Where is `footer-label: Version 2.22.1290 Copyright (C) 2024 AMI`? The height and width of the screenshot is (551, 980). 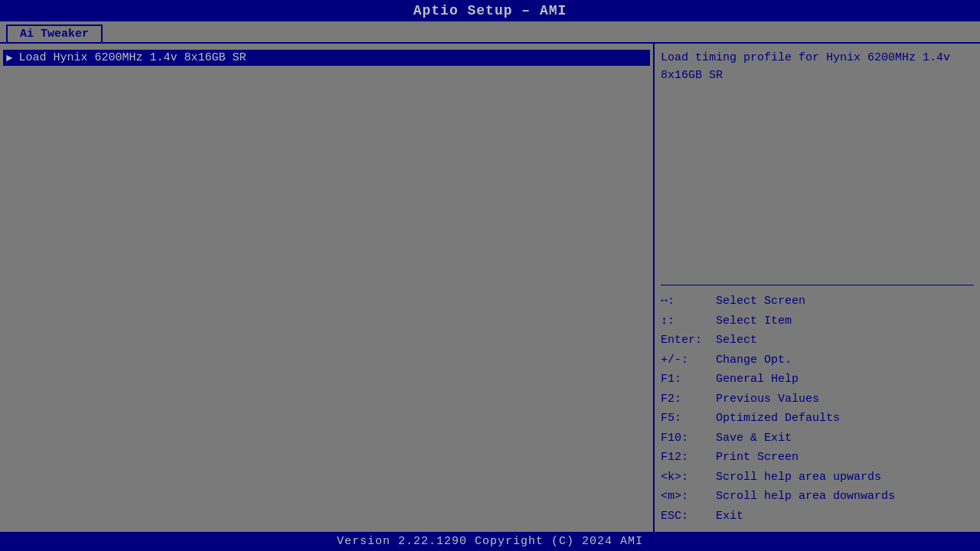 footer-label: Version 2.22.1290 Copyright (C) 2024 AMI is located at coordinates (490, 542).